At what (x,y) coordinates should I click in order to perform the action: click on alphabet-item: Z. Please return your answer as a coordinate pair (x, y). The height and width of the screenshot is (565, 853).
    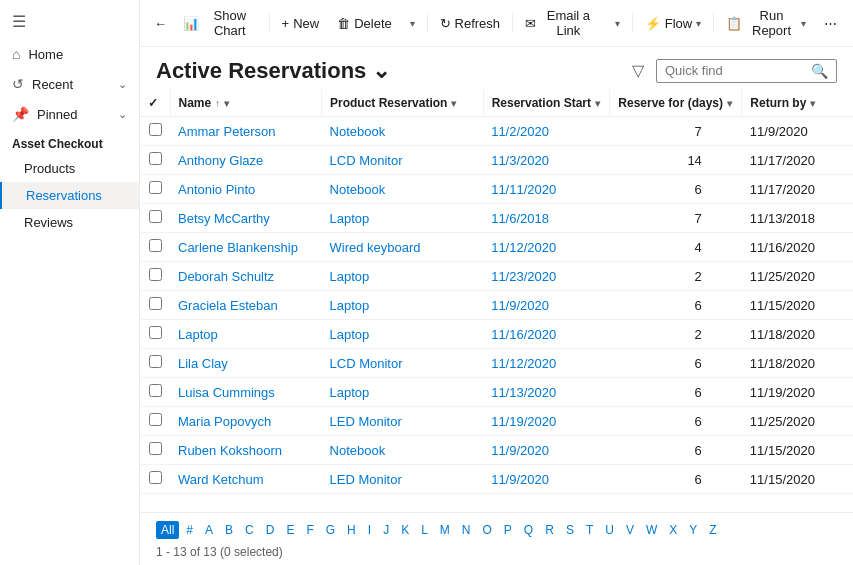
    Looking at the image, I should click on (712, 530).